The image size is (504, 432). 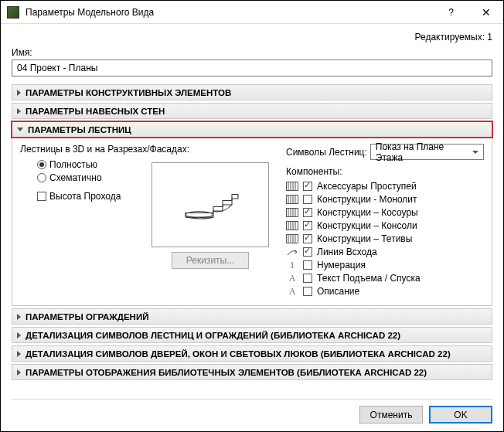 I want to click on checkbox-icon, so click(x=42, y=196).